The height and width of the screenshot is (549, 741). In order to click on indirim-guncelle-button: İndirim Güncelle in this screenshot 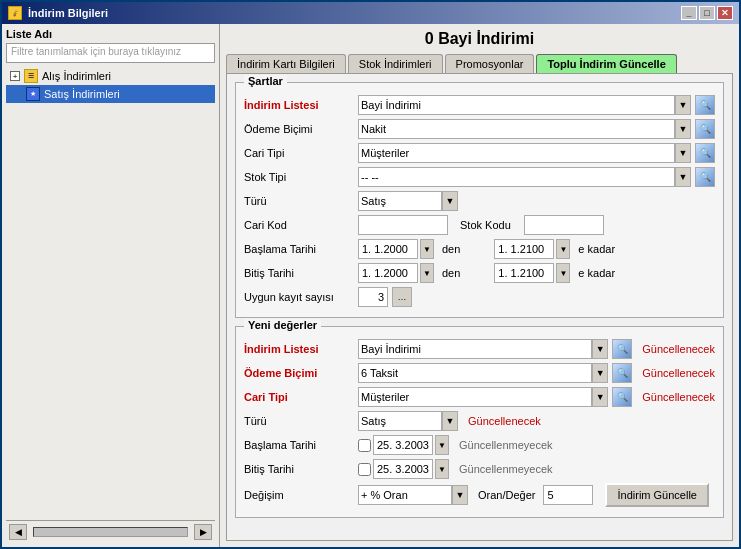, I will do `click(656, 495)`.